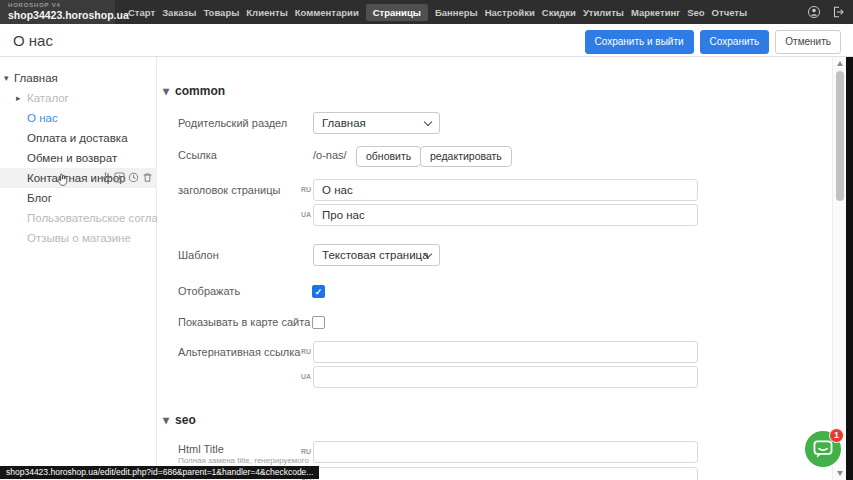  Describe the element at coordinates (327, 12) in the screenshot. I see `nav-item-comments: Комментарии` at that location.